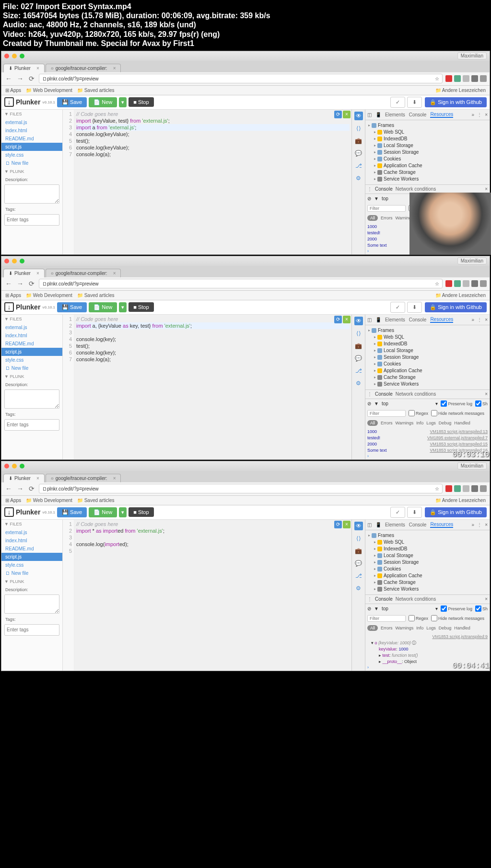 This screenshot has width=491, height=868. Describe the element at coordinates (378, 115) in the screenshot. I see `device-icon: 📱` at that location.